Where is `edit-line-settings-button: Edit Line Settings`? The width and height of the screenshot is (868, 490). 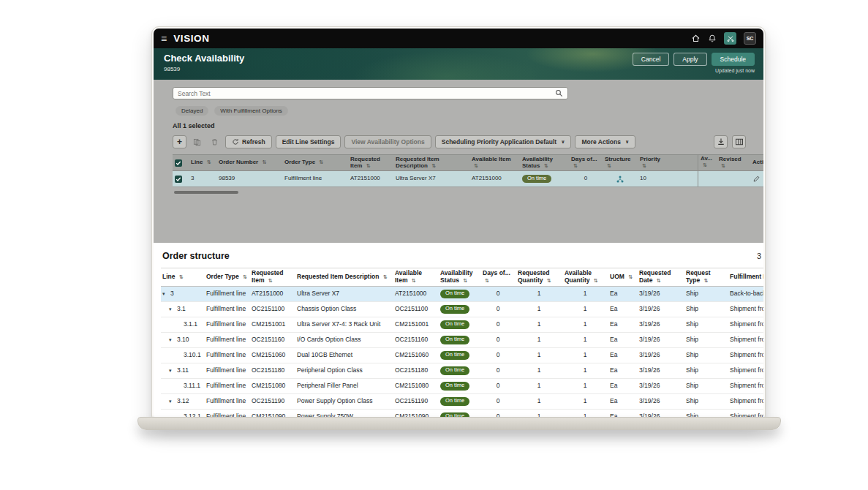
edit-line-settings-button: Edit Line Settings is located at coordinates (309, 142).